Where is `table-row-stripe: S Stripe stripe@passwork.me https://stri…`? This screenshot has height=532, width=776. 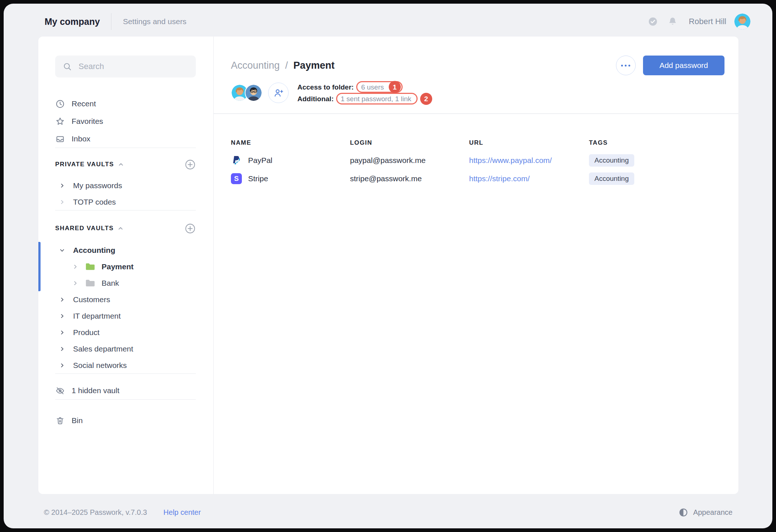
table-row-stripe: S Stripe stripe@passwork.me https://stri… is located at coordinates (477, 179).